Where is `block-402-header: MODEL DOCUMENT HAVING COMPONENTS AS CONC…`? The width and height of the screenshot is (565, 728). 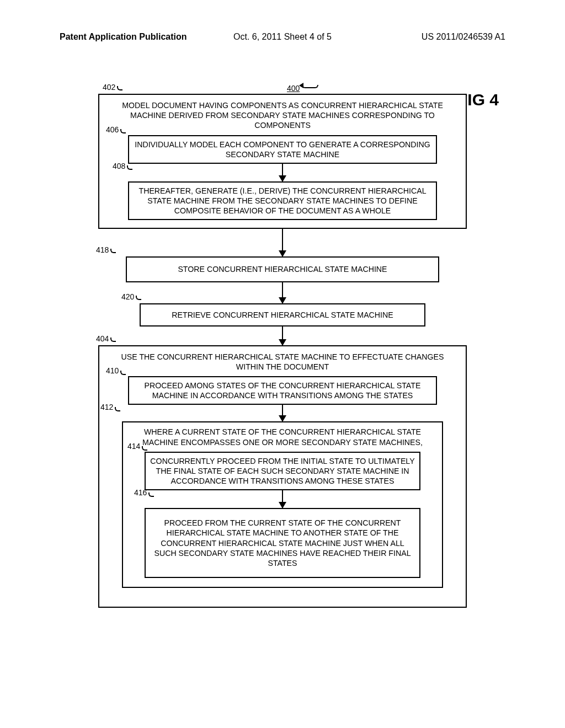
block-402-header: MODEL DOCUMENT HAVING COMPONENTS AS CONC… is located at coordinates (282, 116).